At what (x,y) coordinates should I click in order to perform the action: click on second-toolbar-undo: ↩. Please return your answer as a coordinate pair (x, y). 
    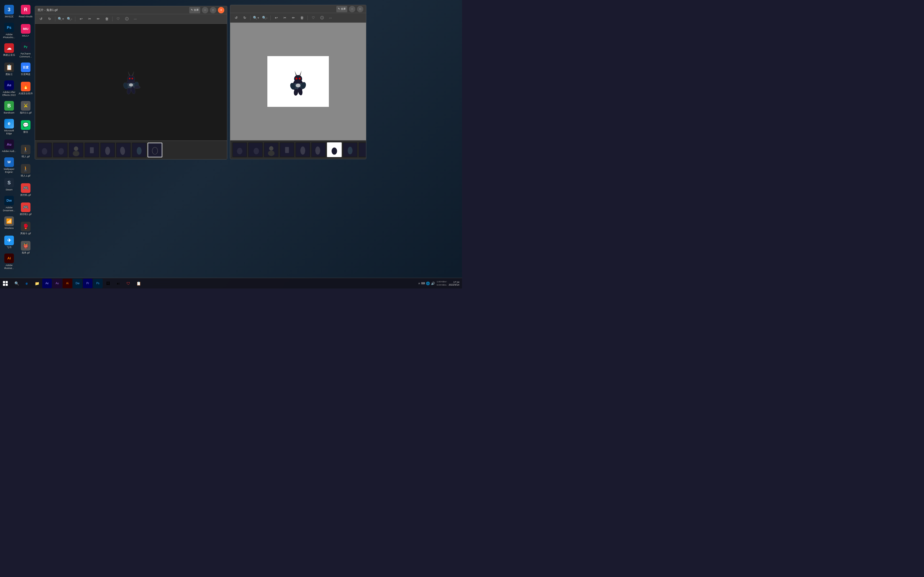
    Looking at the image, I should click on (276, 18).